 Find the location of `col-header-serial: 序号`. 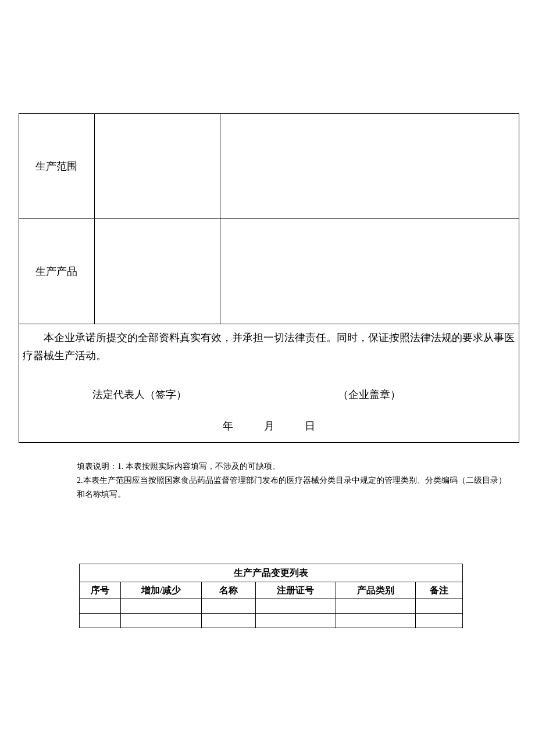

col-header-serial: 序号 is located at coordinates (100, 590).